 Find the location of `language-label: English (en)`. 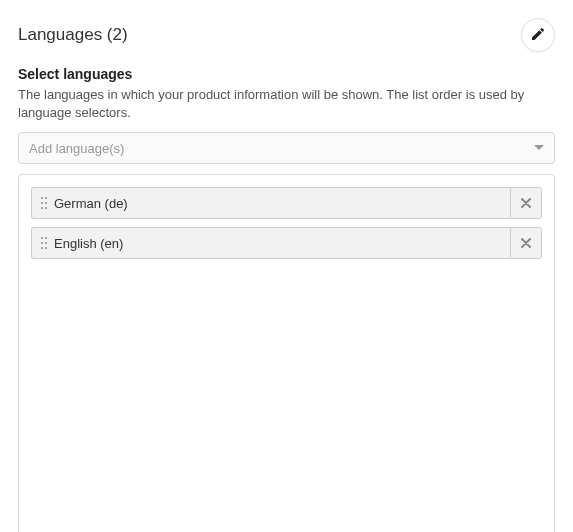

language-label: English (en) is located at coordinates (88, 244).